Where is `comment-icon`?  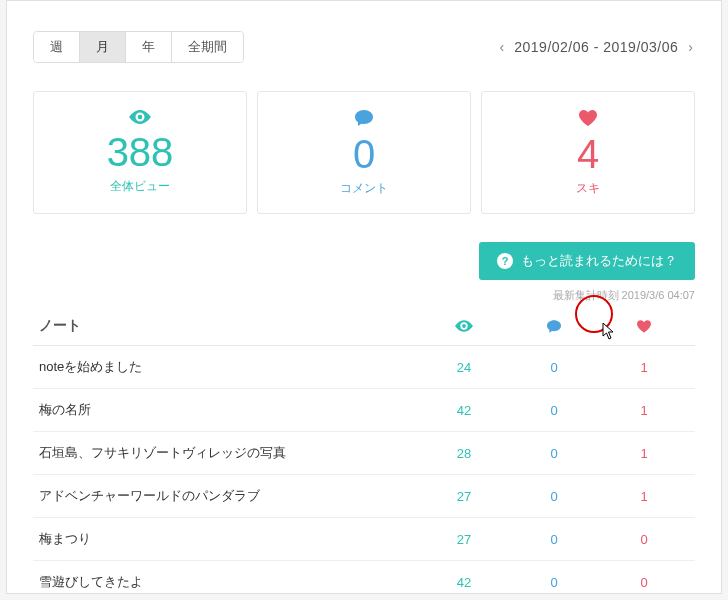 comment-icon is located at coordinates (364, 118).